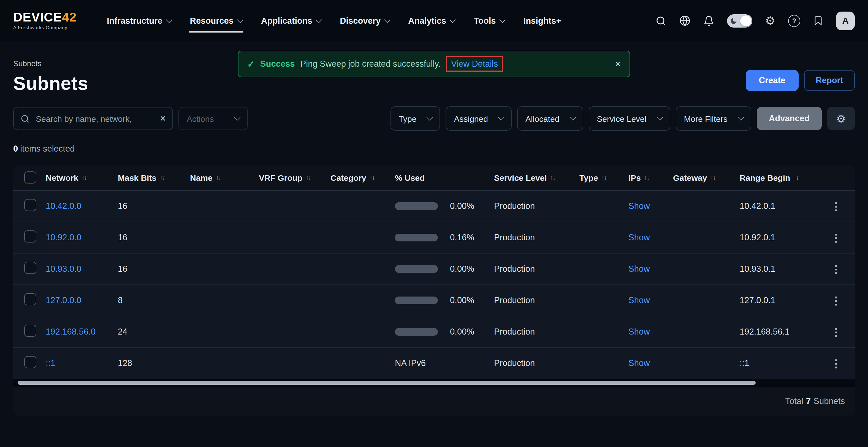 The image size is (868, 447). Describe the element at coordinates (706, 177) in the screenshot. I see `column-header-gateway: Gateway↑↓` at that location.